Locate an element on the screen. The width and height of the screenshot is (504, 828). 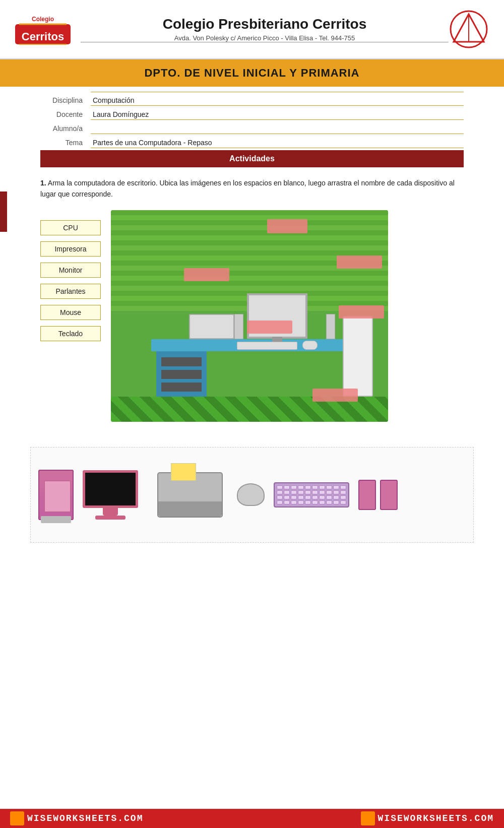
label-alumno: Alumno/a is located at coordinates (68, 127).